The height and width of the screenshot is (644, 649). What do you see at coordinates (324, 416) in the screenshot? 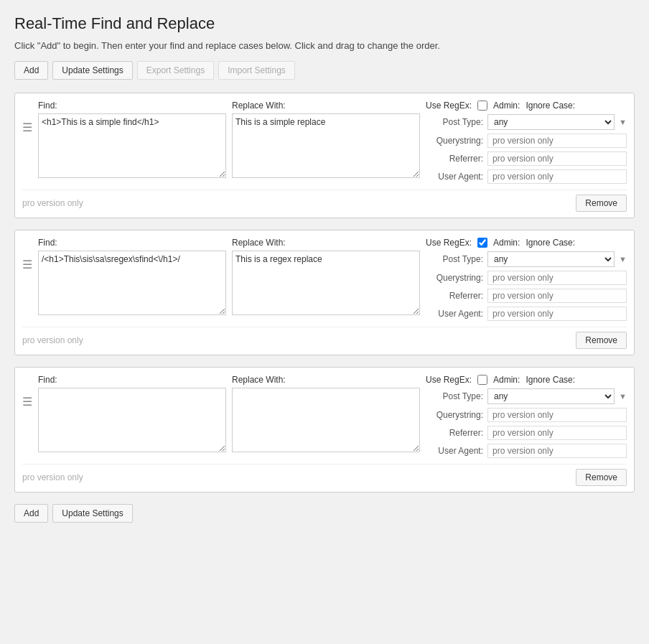
I see `rule-main-3: ☰ Find: Replace With: Use RegEx: Admin: …` at bounding box center [324, 416].